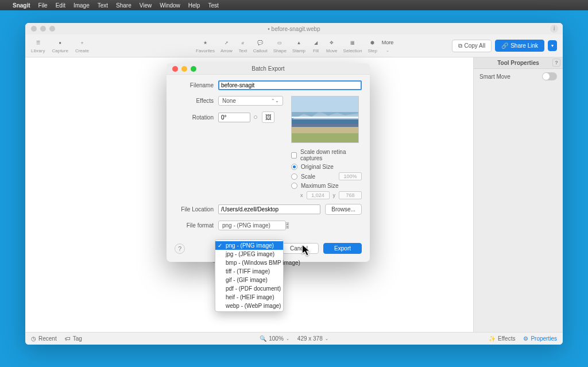  What do you see at coordinates (287, 225) in the screenshot?
I see `file-format-stepper: ▴▾` at bounding box center [287, 225].